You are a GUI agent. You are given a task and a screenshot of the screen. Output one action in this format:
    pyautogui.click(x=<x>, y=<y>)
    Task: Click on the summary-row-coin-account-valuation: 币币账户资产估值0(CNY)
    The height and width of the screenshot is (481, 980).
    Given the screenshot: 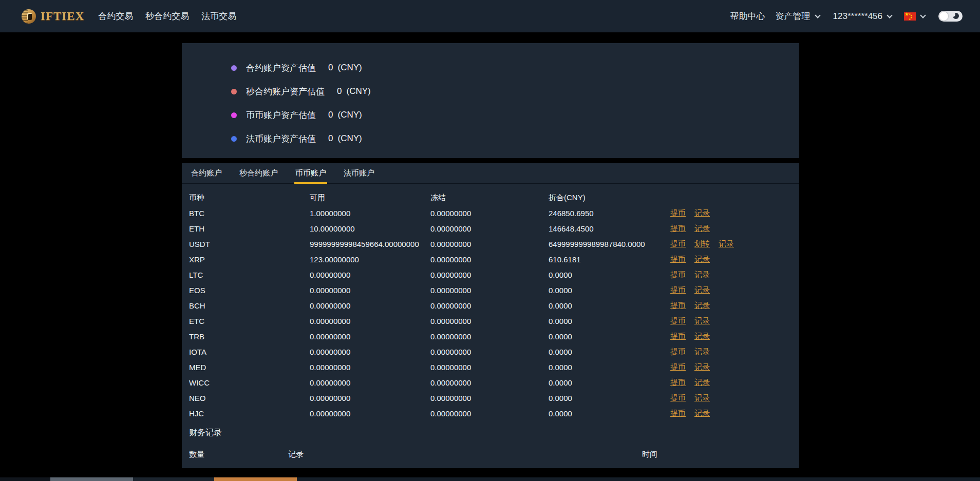 What is the action you would take?
    pyautogui.click(x=515, y=115)
    